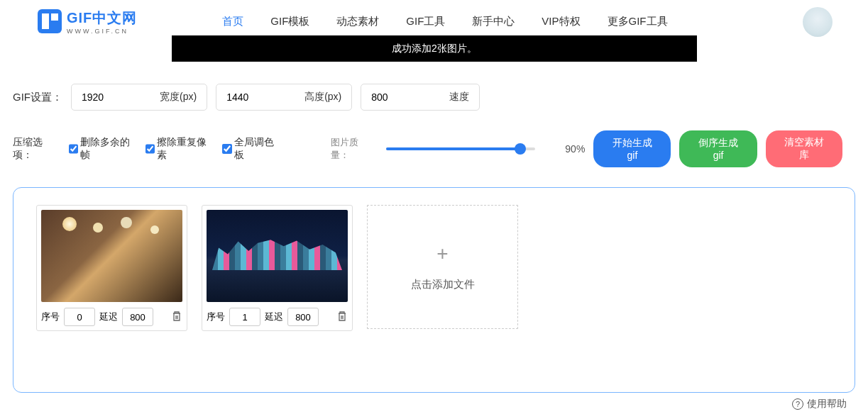 This screenshot has width=868, height=419. I want to click on reverse-button: 倒序生成gif, so click(718, 149).